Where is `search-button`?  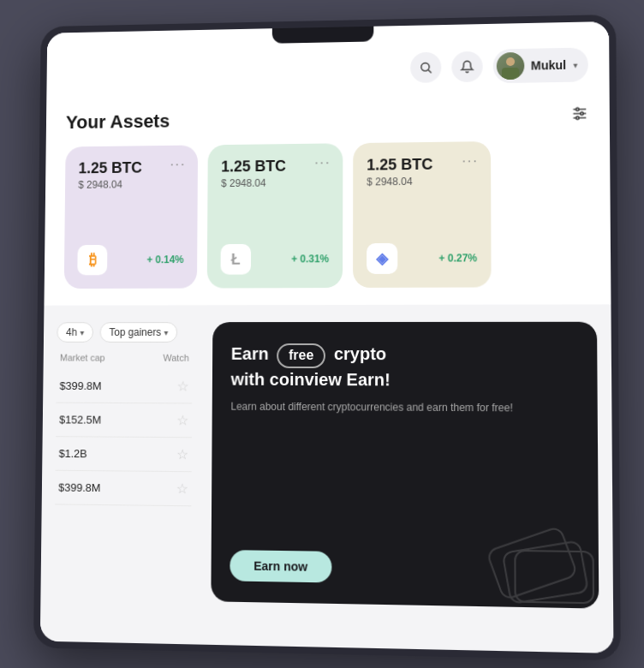 search-button is located at coordinates (426, 68).